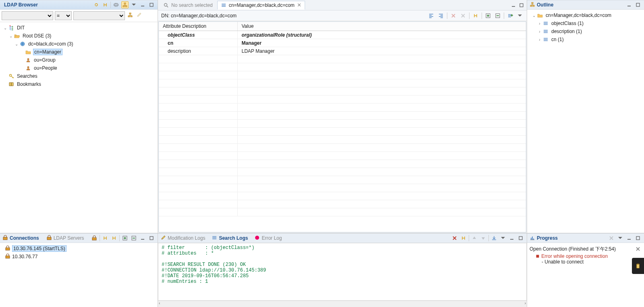  Describe the element at coordinates (441, 16) in the screenshot. I see `align-right-button` at that location.